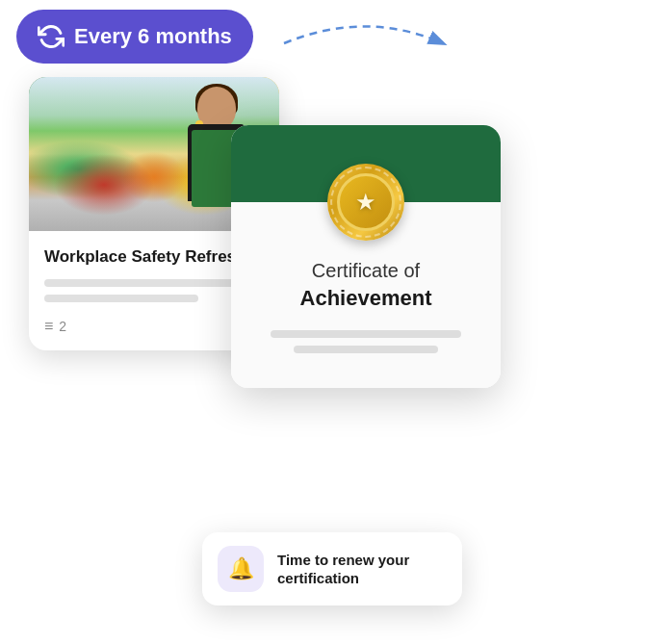 The width and height of the screenshot is (672, 644). I want to click on medal-outer: ★, so click(366, 202).